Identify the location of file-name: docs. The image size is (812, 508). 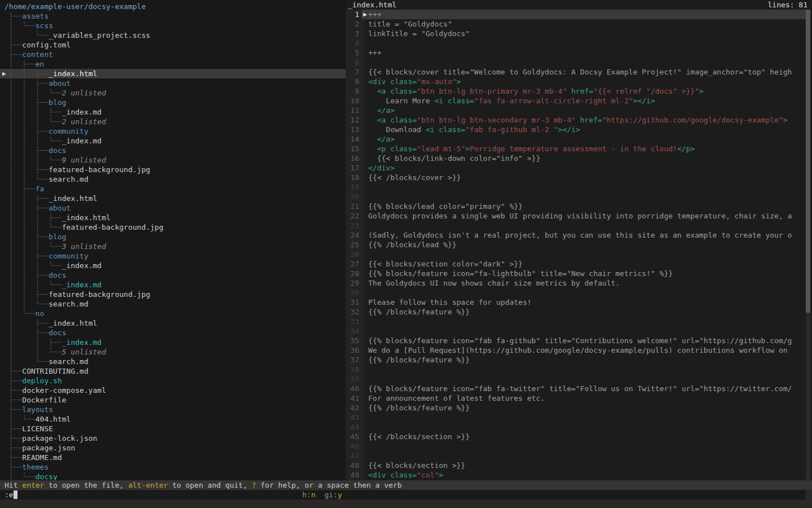
(58, 150).